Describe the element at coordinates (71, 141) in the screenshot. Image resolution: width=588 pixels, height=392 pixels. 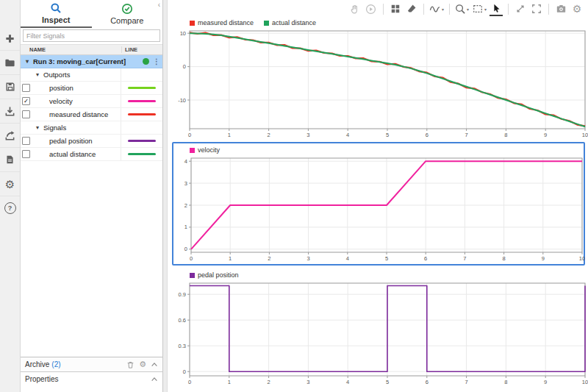
I see `tree-row-label: pedal position` at that location.